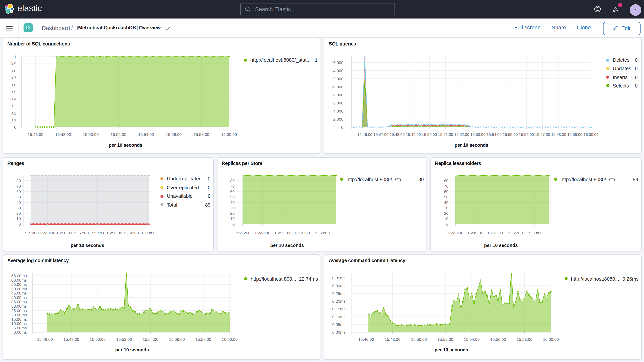  Describe the element at coordinates (19, 298) in the screenshot. I see `svg-text: 40.00ms` at that location.